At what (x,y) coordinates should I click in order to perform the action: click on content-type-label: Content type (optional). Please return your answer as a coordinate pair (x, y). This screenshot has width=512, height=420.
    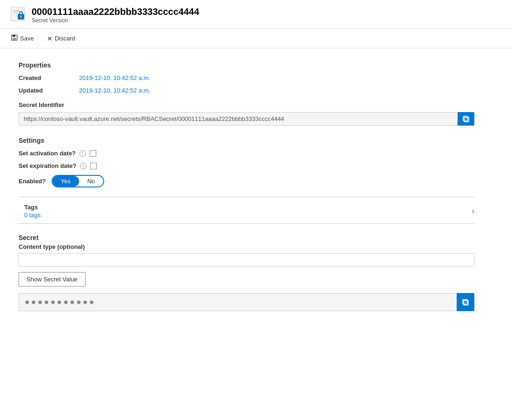
    Looking at the image, I should click on (246, 247).